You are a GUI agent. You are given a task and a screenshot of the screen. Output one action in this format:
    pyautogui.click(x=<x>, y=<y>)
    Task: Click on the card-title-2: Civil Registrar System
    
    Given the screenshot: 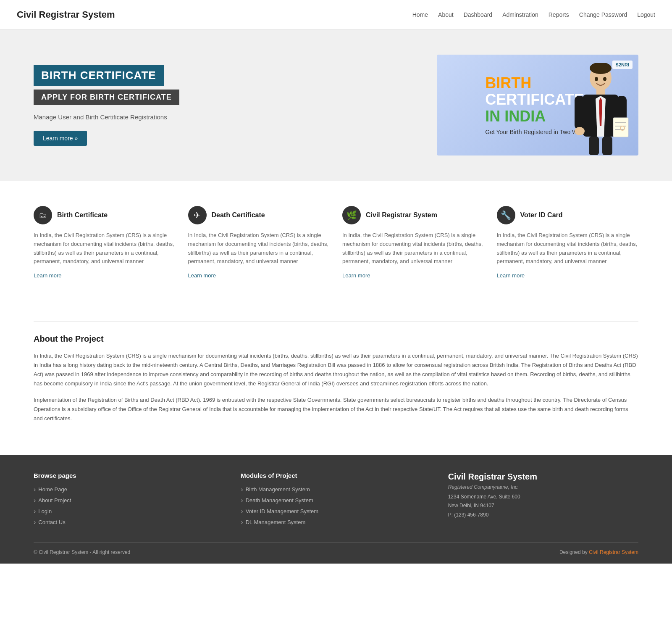 What is the action you would take?
    pyautogui.click(x=402, y=215)
    